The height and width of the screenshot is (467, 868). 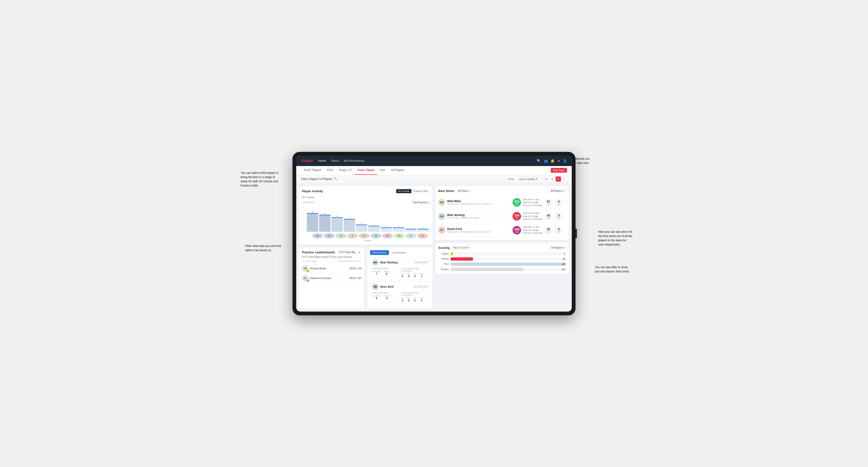 I want to click on bell-icon: 🔔, so click(x=553, y=161).